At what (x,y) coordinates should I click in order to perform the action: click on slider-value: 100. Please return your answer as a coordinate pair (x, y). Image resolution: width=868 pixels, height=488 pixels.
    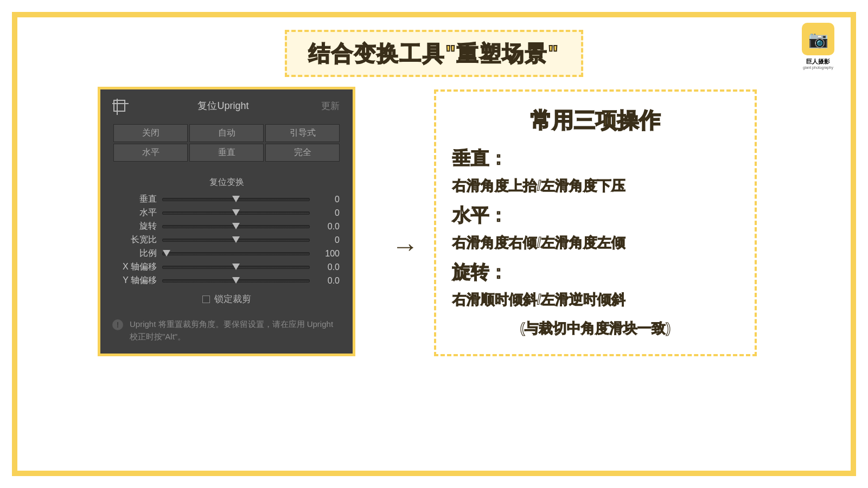
    Looking at the image, I should click on (324, 254).